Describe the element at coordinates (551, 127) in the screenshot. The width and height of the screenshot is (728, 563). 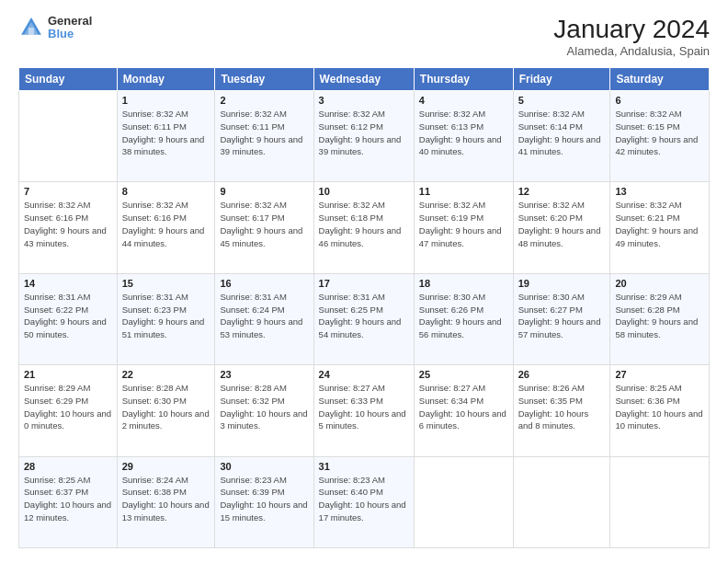
I see `sunset-text: Sunset: 6:14 PM` at that location.